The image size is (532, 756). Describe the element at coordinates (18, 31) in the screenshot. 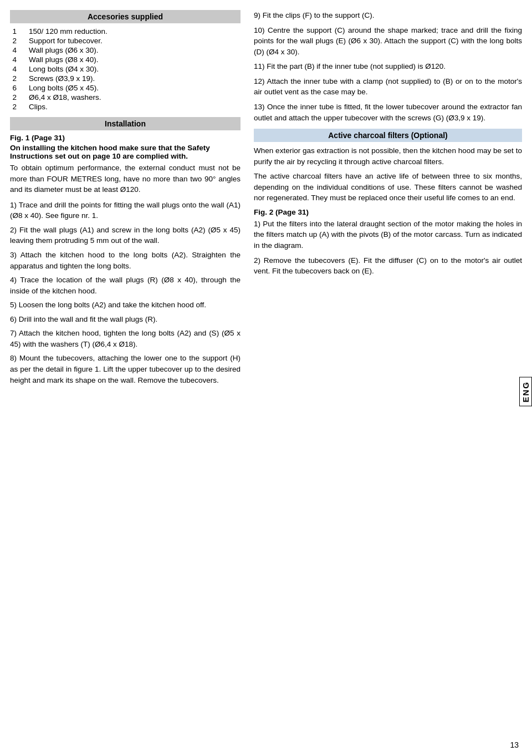

I see `accessory-qty: 1` at that location.